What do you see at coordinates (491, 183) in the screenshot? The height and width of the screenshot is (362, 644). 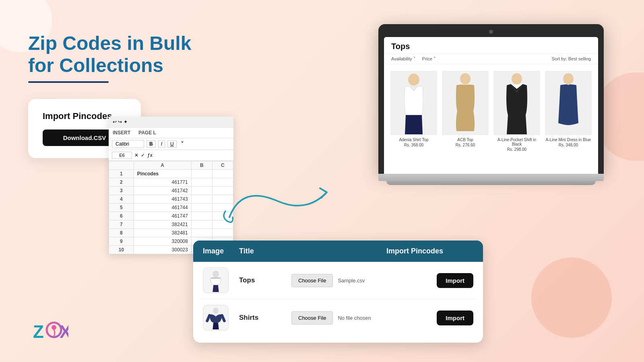 I see `laptop-bottom` at bounding box center [491, 183].